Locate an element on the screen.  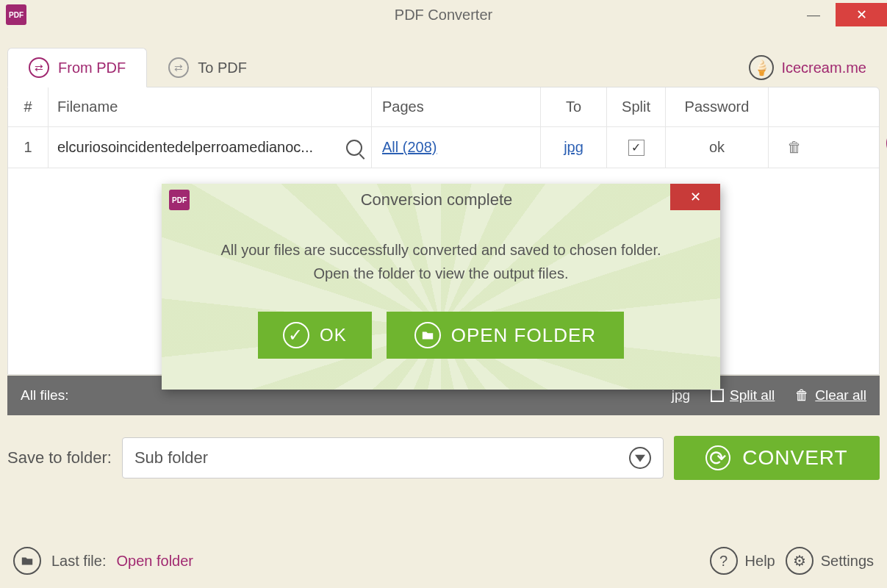
gear-icon: ⚙ is located at coordinates (800, 561).